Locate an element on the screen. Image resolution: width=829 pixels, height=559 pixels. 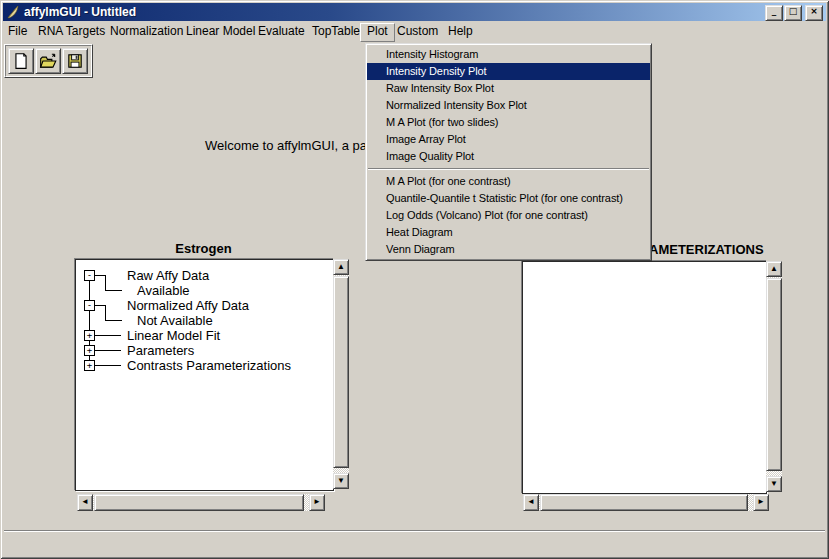
left-vertical-scrollbar: ▲ ▼ is located at coordinates (341, 374).